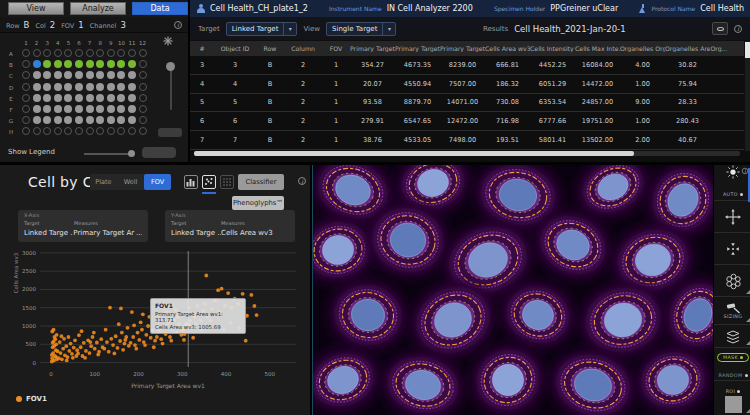 This screenshot has width=750, height=415. What do you see at coordinates (90, 87) in the screenshot?
I see `well-D7` at bounding box center [90, 87].